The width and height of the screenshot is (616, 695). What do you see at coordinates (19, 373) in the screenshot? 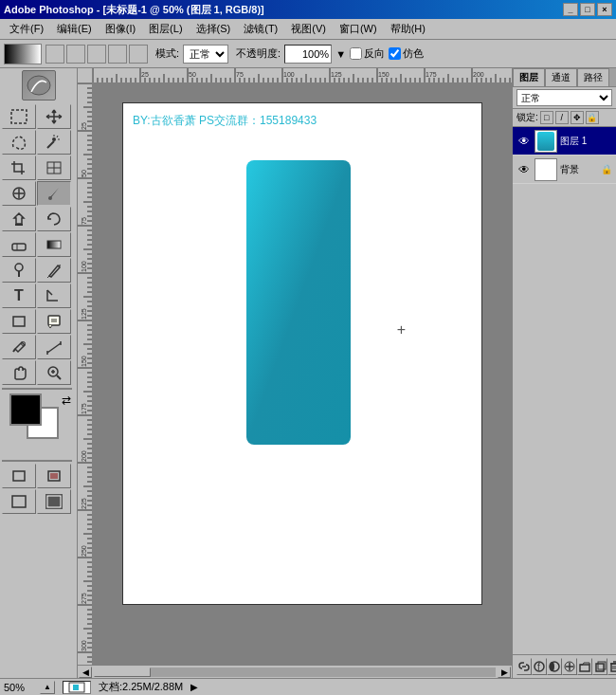
I see `hand-tool` at bounding box center [19, 373].